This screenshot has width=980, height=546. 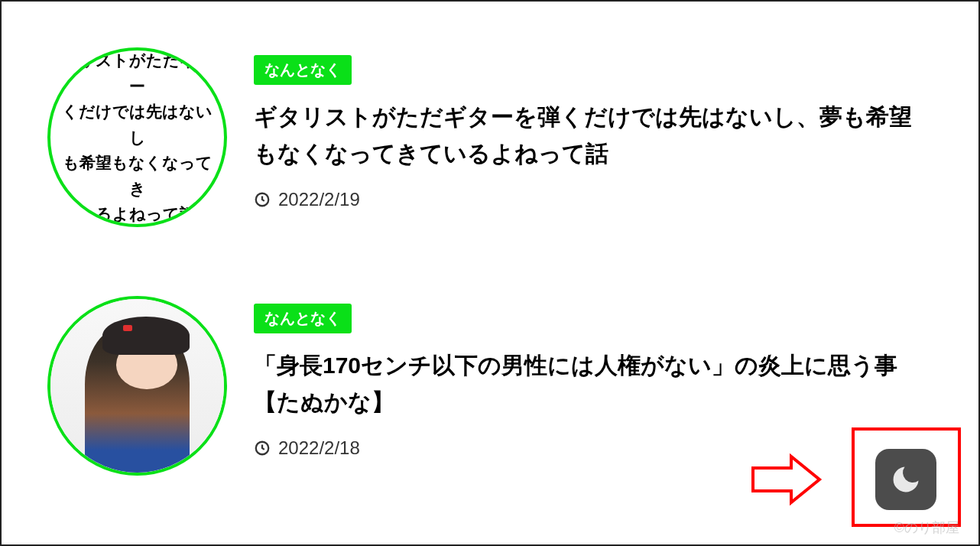 What do you see at coordinates (593, 200) in the screenshot?
I see `article-date: 2022/2/19` at bounding box center [593, 200].